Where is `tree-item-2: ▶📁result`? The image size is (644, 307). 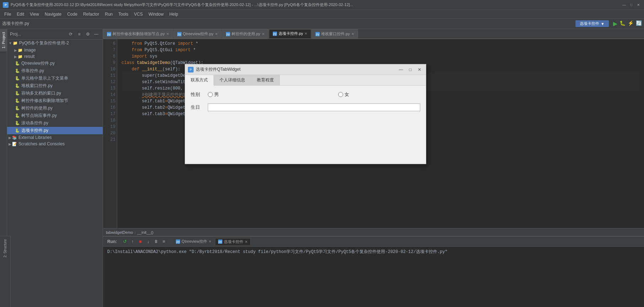 tree-item-2: ▶📁result is located at coordinates (55, 56).